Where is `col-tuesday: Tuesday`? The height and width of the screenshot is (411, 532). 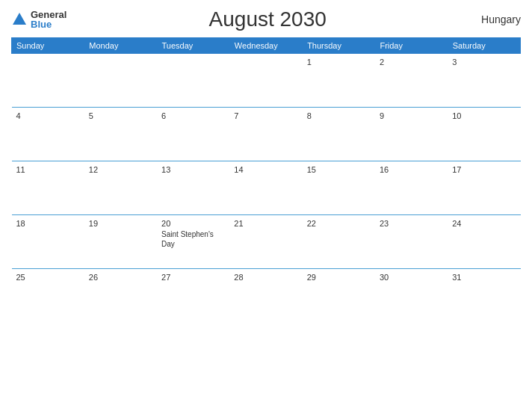
col-tuesday: Tuesday is located at coordinates (193, 46).